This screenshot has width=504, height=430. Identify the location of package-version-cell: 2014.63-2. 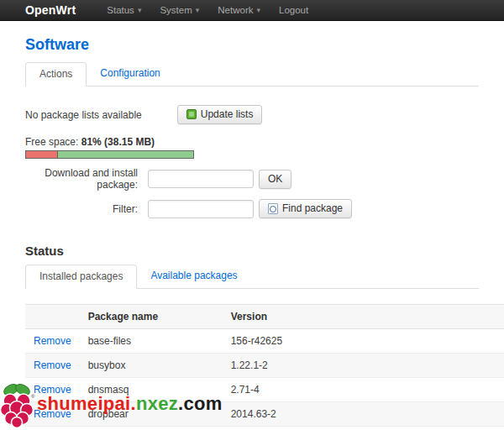
(363, 415).